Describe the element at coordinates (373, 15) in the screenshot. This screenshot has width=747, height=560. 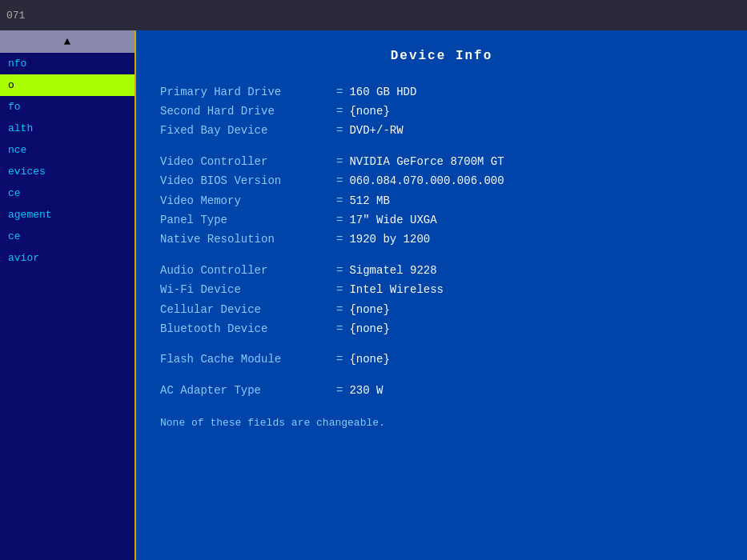
I see `top-bar: 071` at that location.